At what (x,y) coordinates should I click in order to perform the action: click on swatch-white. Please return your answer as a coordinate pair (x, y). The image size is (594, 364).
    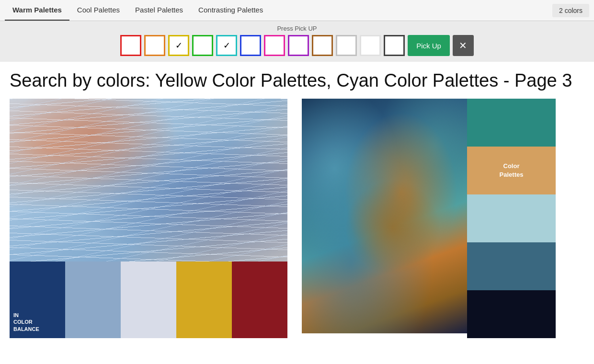
    Looking at the image, I should click on (370, 46).